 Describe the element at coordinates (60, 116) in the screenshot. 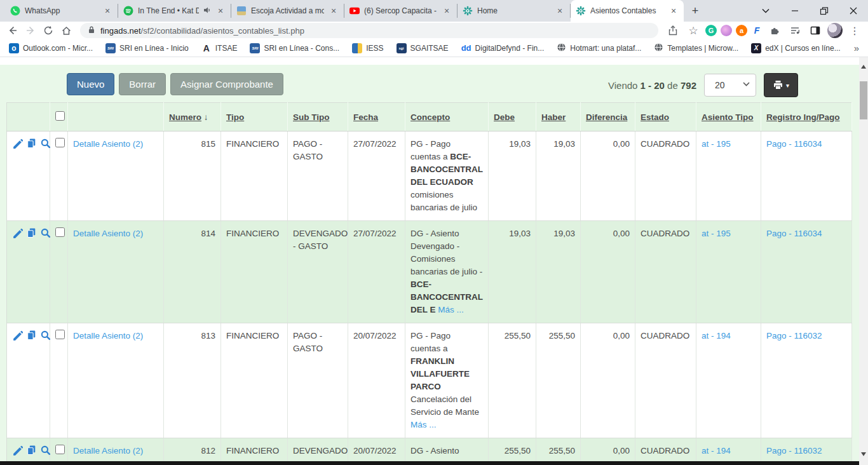

I see `select-all-checkbox` at that location.